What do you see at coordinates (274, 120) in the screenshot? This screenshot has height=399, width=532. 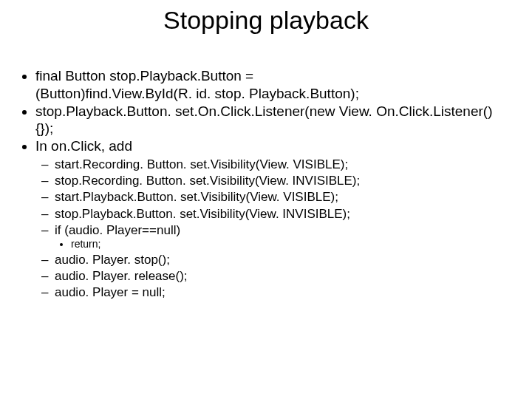 I see `bullet-item: stop.Playback.Button. set.On.Click.Liste…` at bounding box center [274, 120].